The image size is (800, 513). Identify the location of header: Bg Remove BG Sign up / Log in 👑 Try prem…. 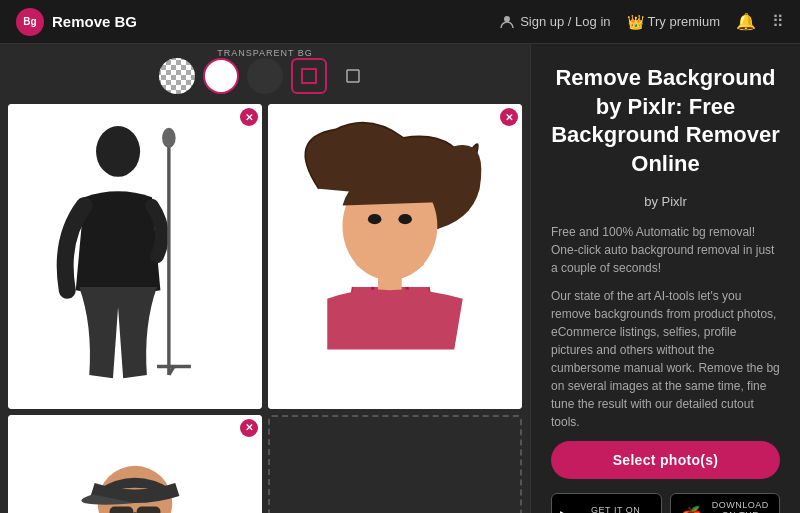
(400, 22).